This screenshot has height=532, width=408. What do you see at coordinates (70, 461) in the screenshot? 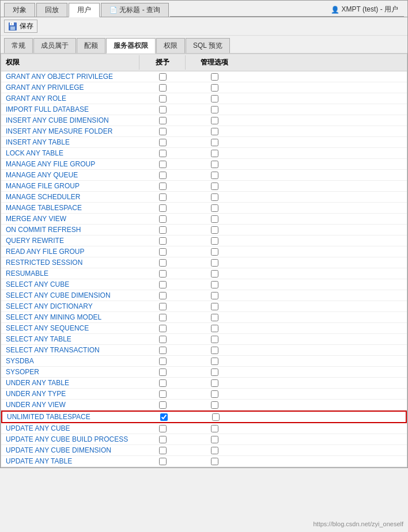
I see `privilege-name: UPDATE ANY TABLE` at bounding box center [70, 461].